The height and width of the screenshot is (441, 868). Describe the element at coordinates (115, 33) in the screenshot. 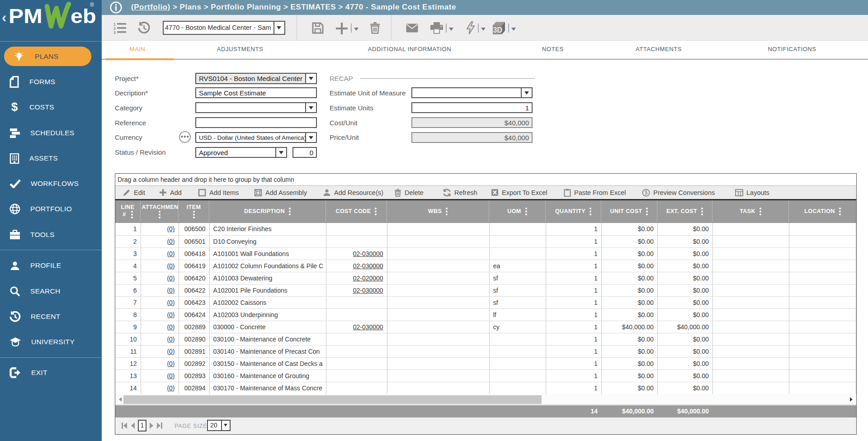

I see `svg-text: 3` at that location.